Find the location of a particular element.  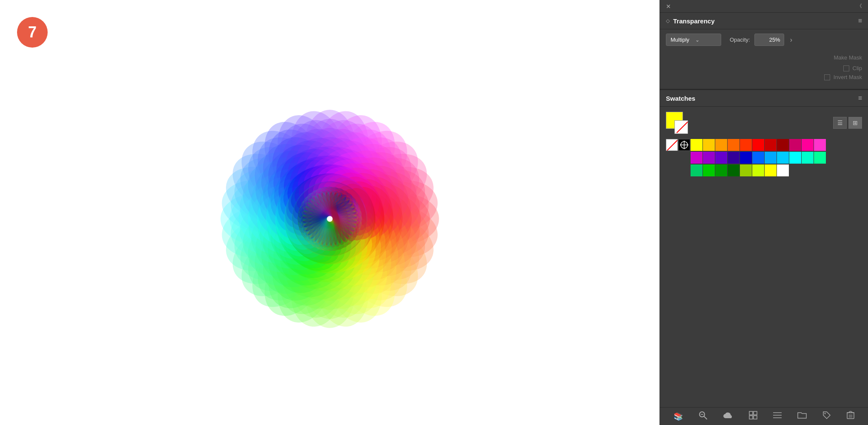

panel-header-left: ◇ Transparency is located at coordinates (690, 21).